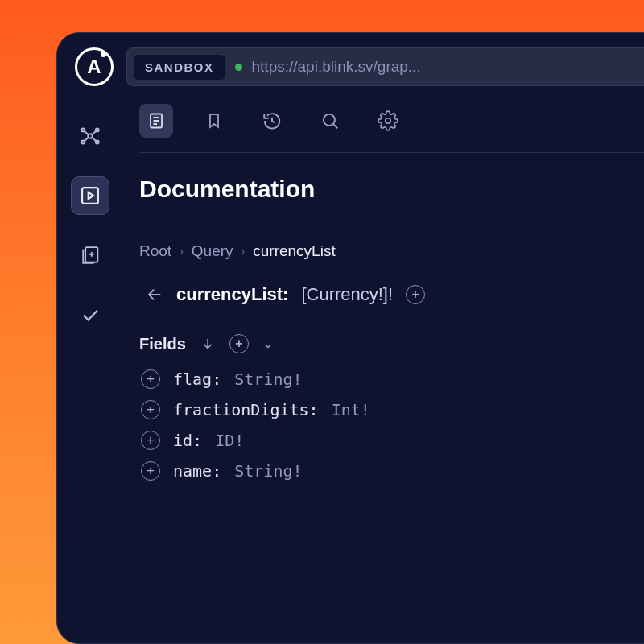  What do you see at coordinates (93, 67) in the screenshot?
I see `logo-letter: A` at bounding box center [93, 67].